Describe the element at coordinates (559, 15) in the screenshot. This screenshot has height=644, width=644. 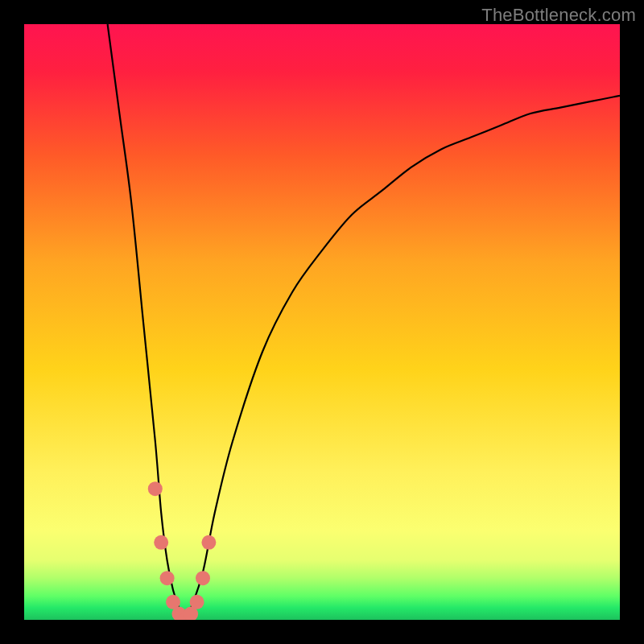
I see `watermark-text: TheBottleneck.com` at that location.